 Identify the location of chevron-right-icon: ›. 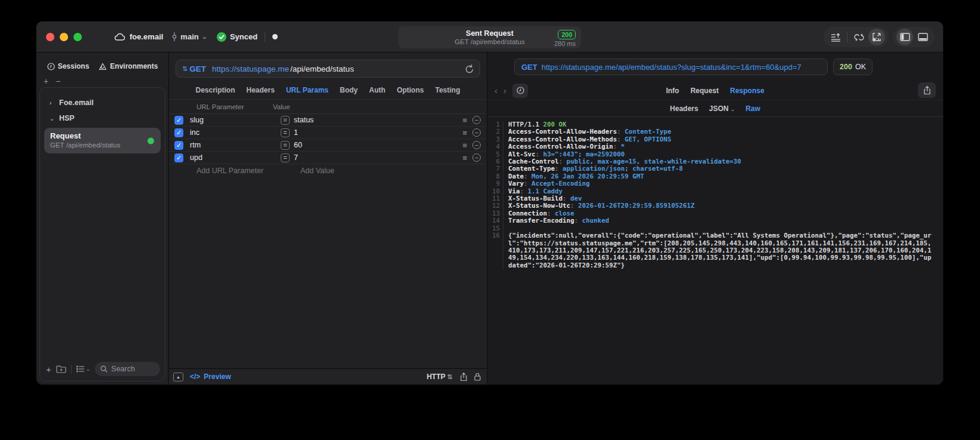
(52, 103).